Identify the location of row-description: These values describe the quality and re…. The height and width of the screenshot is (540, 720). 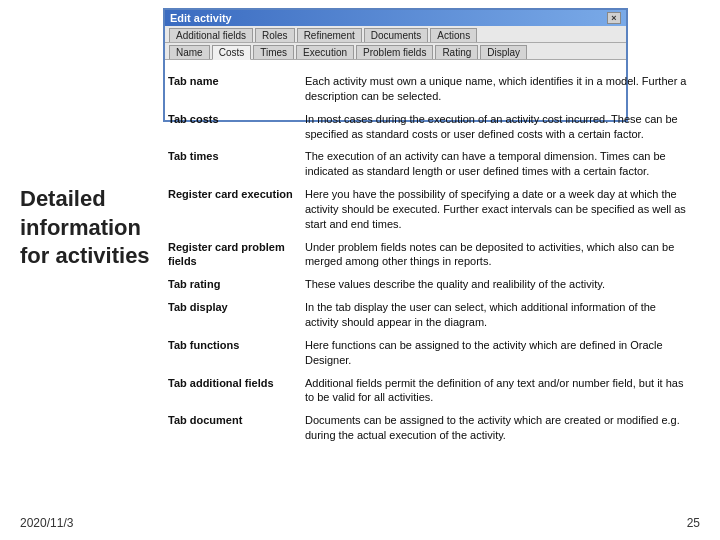
(496, 284).